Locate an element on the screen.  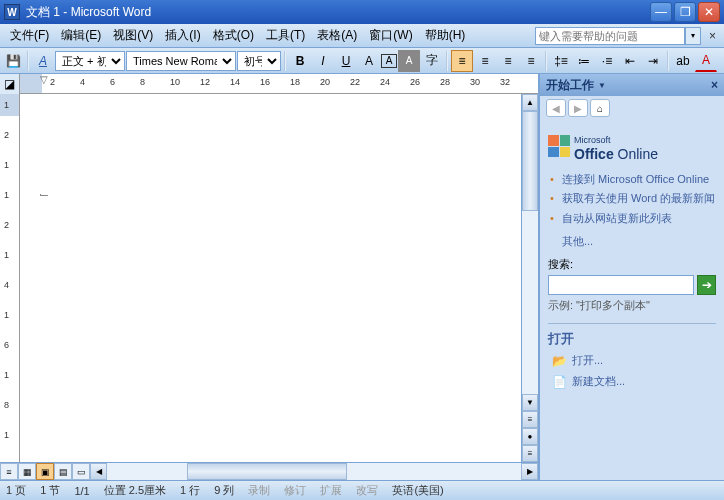
font-size-select: 初号 is located at coordinates (259, 61).